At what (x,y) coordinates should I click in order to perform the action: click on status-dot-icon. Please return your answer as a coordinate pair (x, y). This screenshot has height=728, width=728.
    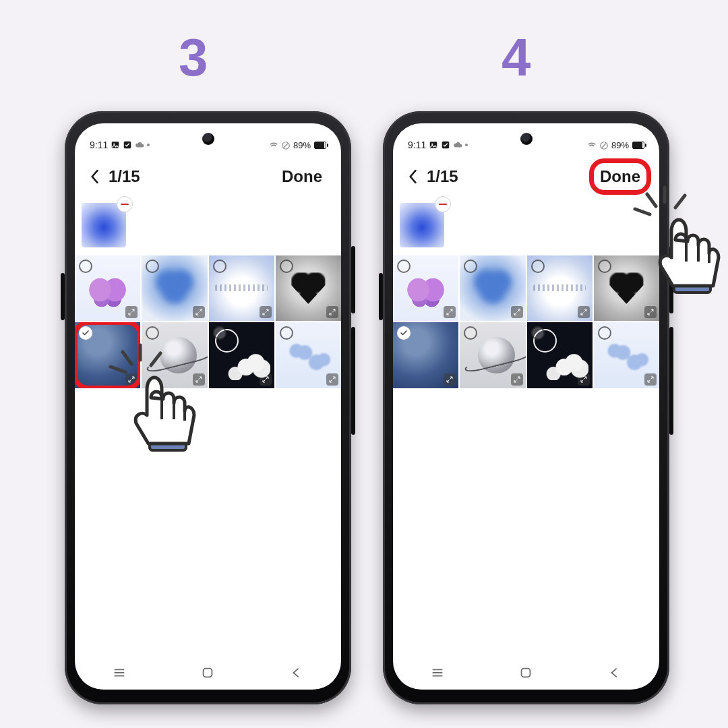
    Looking at the image, I should click on (148, 145).